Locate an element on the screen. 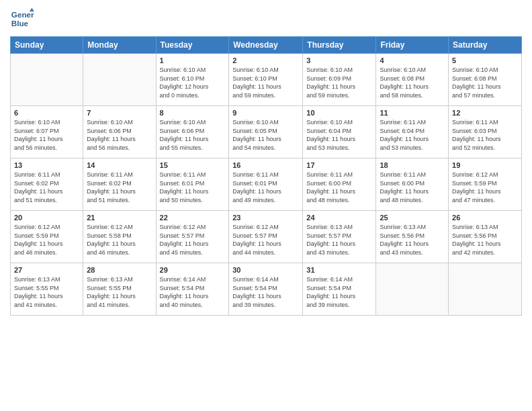 Image resolution: width=532 pixels, height=411 pixels. calendar-cell: 5Sunrise: 6:10 AM Sunset: 6:08 PM Daylig… is located at coordinates (485, 80).